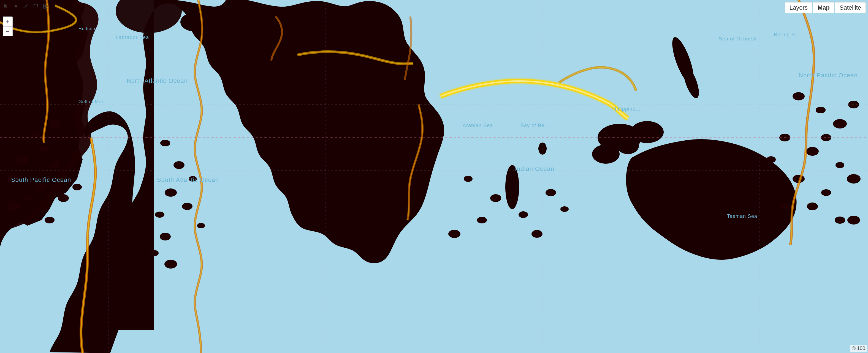 The height and width of the screenshot is (353, 868). Describe the element at coordinates (16, 6) in the screenshot. I see `point-tool: ●` at that location.